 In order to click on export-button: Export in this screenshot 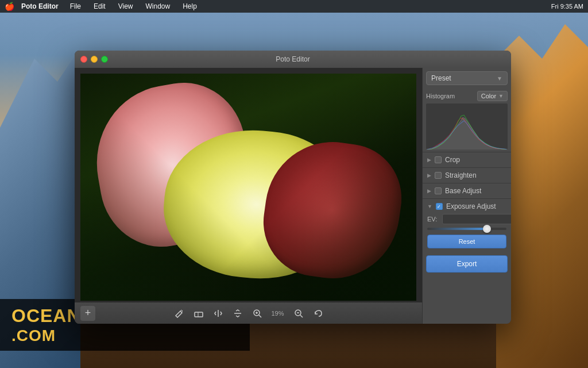, I will do `click(467, 264)`.